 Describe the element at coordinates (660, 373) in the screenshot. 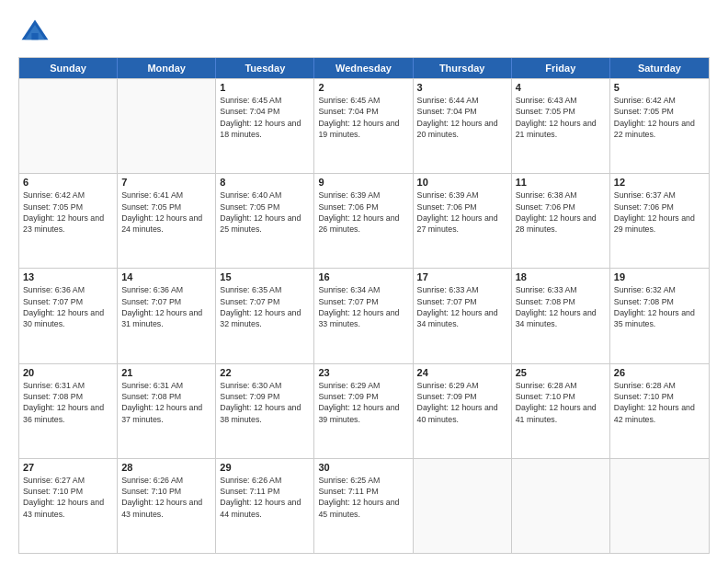

I see `cell-day-number: 26` at that location.